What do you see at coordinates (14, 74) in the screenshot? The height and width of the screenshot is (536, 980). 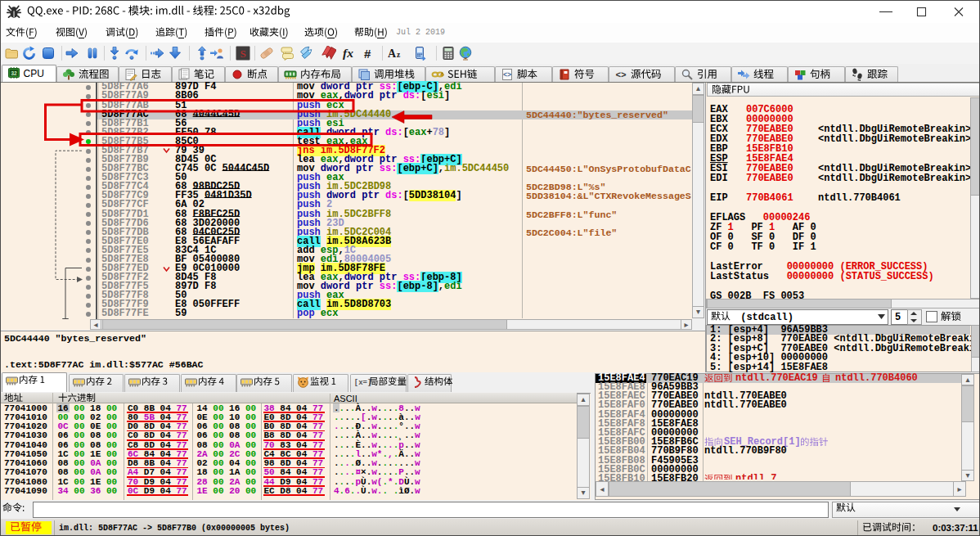 I see `svg-text: 32` at bounding box center [14, 74].